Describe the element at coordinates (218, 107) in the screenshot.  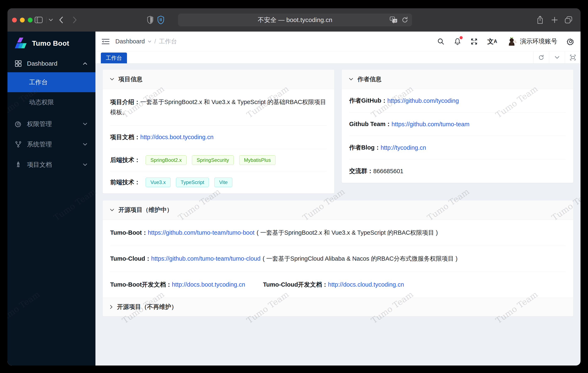
I see `field-value: 一套基于SpringBoot2.x 和 Vue3.x & TypeScript …` at that location.